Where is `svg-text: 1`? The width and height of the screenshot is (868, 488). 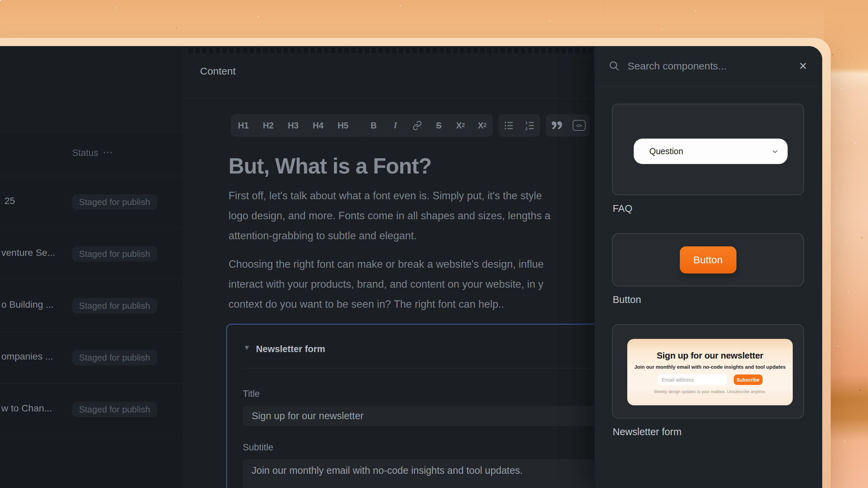 svg-text: 1 is located at coordinates (526, 123).